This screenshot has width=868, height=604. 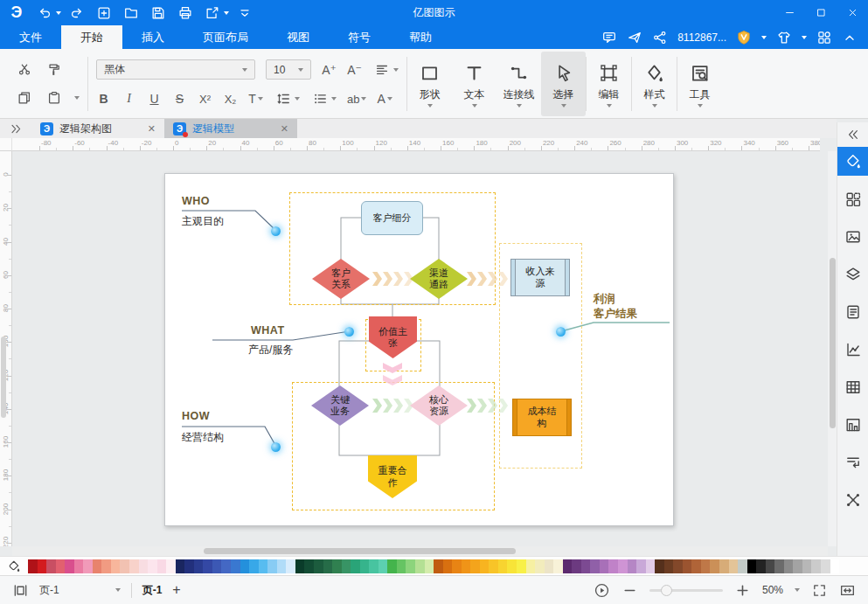 What do you see at coordinates (629, 591) in the screenshot?
I see `zoom-out-icon` at bounding box center [629, 591].